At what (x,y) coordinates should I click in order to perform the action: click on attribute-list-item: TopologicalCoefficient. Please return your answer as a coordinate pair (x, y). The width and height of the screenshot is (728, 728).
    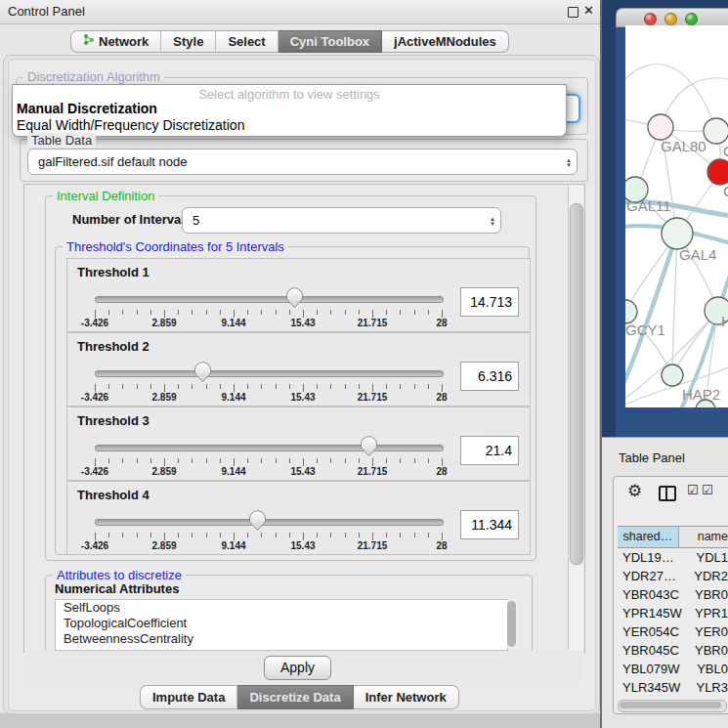
    Looking at the image, I should click on (281, 623).